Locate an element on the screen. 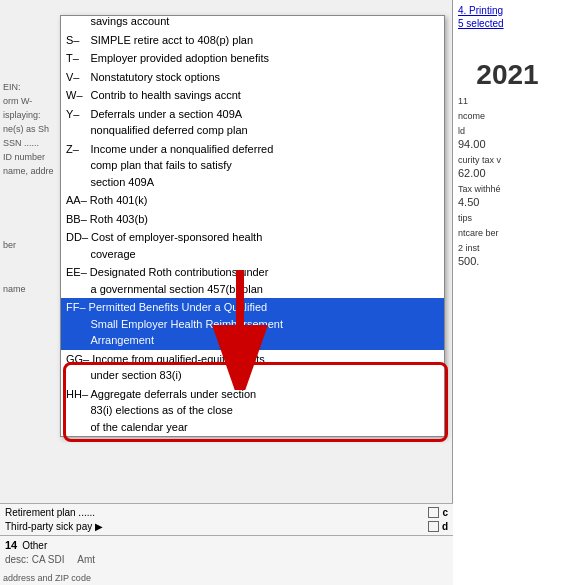 The image size is (562, 585). sick-pay-checkbox is located at coordinates (434, 526).